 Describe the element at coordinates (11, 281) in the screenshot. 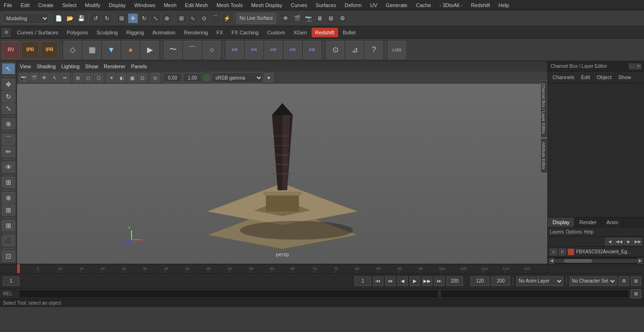

I see `current-frame-input` at that location.